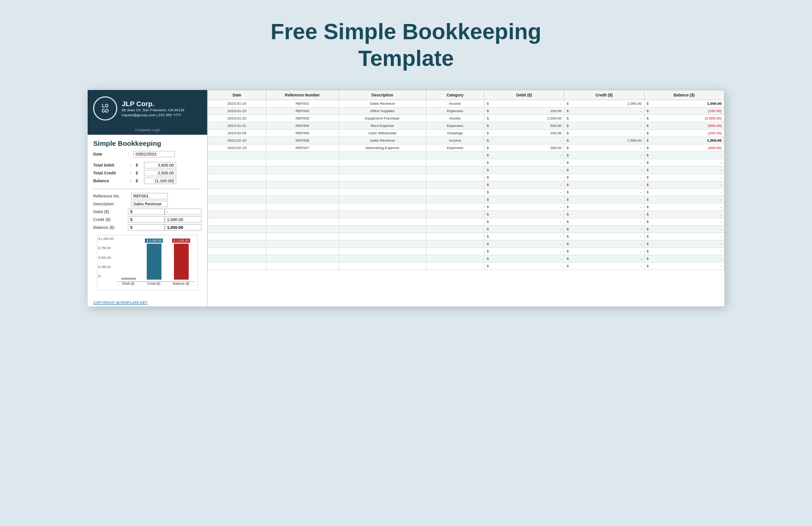 The width and height of the screenshot is (812, 526). I want to click on balance-value: (1,100.00), so click(160, 181).